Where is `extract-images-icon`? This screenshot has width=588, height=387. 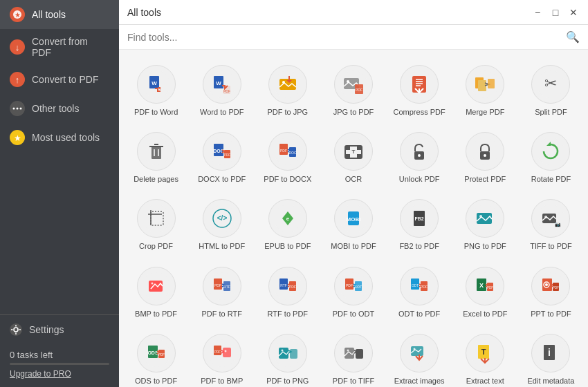 extract-images-icon is located at coordinates (419, 353).